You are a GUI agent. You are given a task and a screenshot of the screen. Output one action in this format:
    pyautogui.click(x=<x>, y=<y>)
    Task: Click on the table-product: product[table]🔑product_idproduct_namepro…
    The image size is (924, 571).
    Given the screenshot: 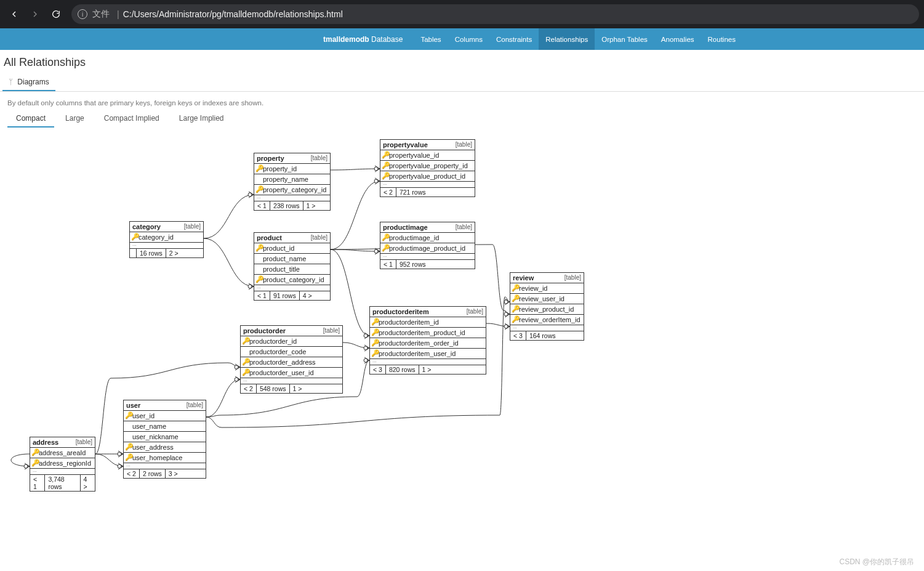 What is the action you would take?
    pyautogui.click(x=292, y=266)
    